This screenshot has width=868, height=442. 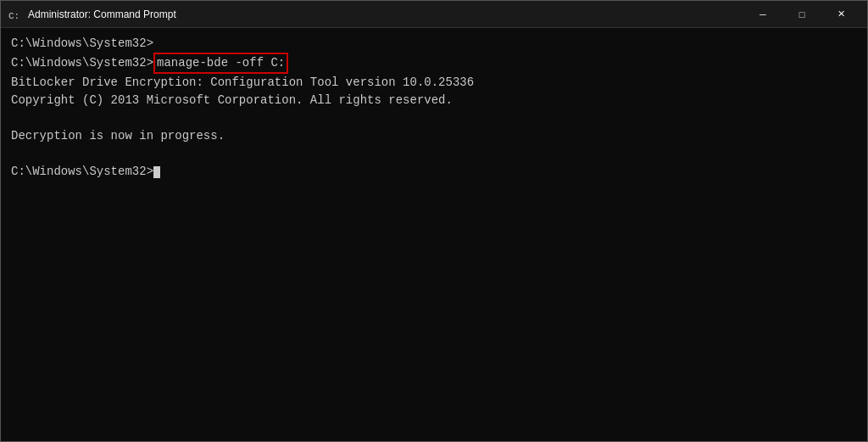 What do you see at coordinates (434, 83) in the screenshot?
I see `console-line-3: BitLocker Drive Encryption: Configuratio…` at bounding box center [434, 83].